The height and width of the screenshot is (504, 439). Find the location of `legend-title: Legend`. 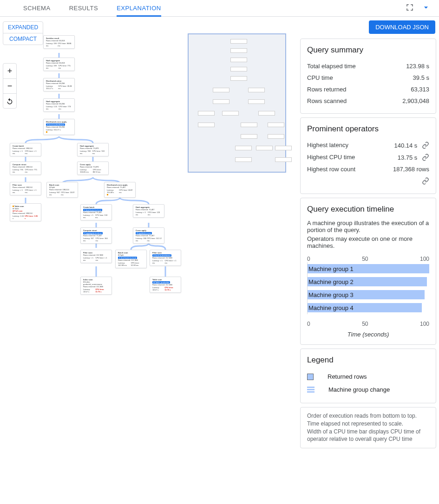

legend-title: Legend is located at coordinates (368, 360).